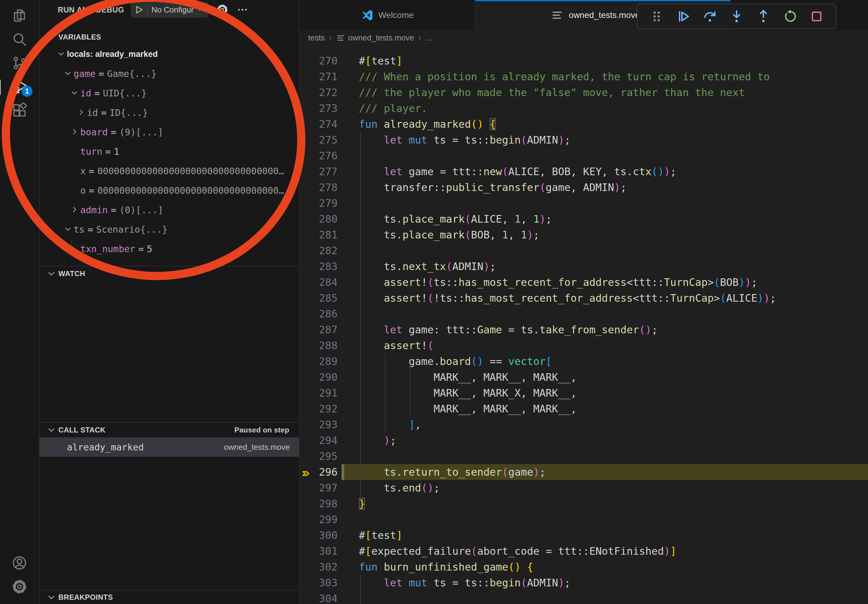  What do you see at coordinates (20, 587) in the screenshot?
I see `activity-item-settings` at bounding box center [20, 587].